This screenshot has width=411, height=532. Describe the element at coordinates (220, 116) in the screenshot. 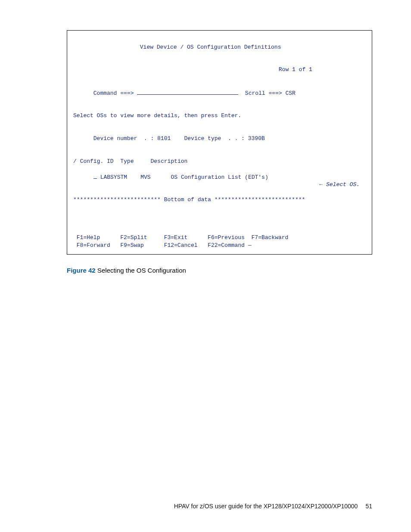

I see `instruction-text: Select OSs to view more details, then pr…` at that location.